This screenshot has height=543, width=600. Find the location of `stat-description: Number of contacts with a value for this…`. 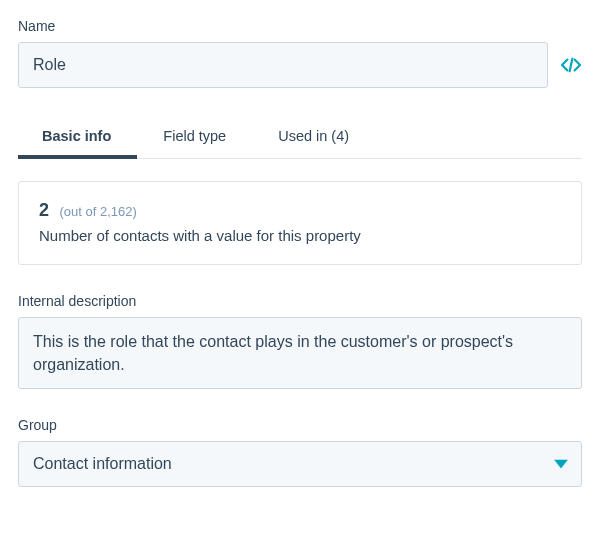

stat-description: Number of contacts with a value for this… is located at coordinates (300, 236).